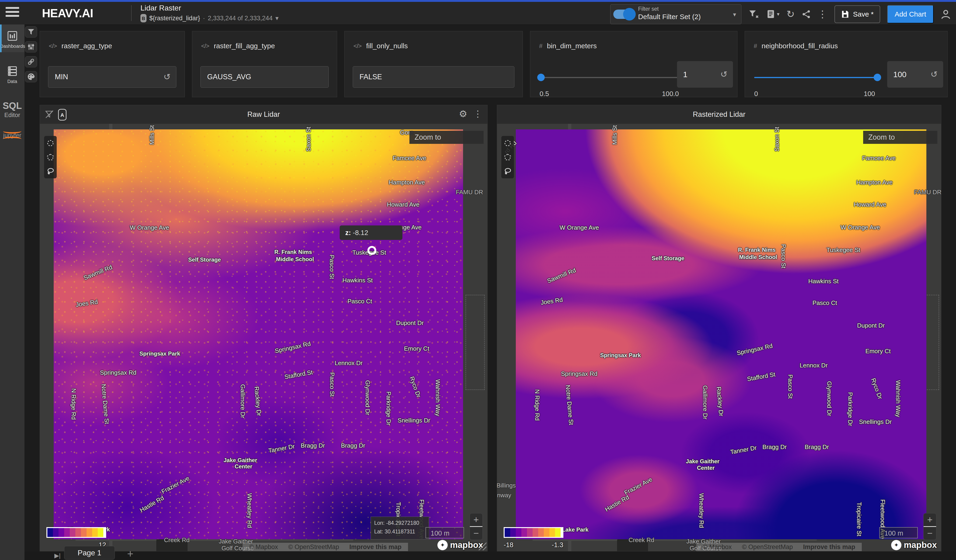  What do you see at coordinates (816, 77) in the screenshot?
I see `fill-radius-slider` at bounding box center [816, 77].